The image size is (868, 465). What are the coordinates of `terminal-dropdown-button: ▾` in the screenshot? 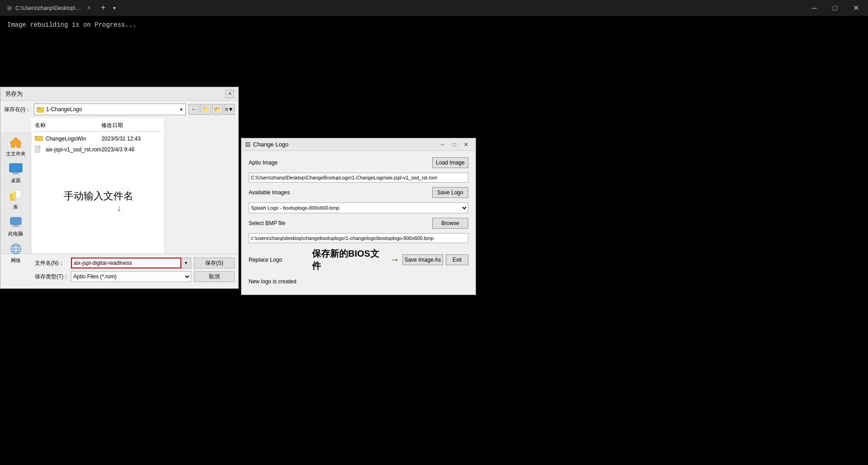 It's located at (114, 8).